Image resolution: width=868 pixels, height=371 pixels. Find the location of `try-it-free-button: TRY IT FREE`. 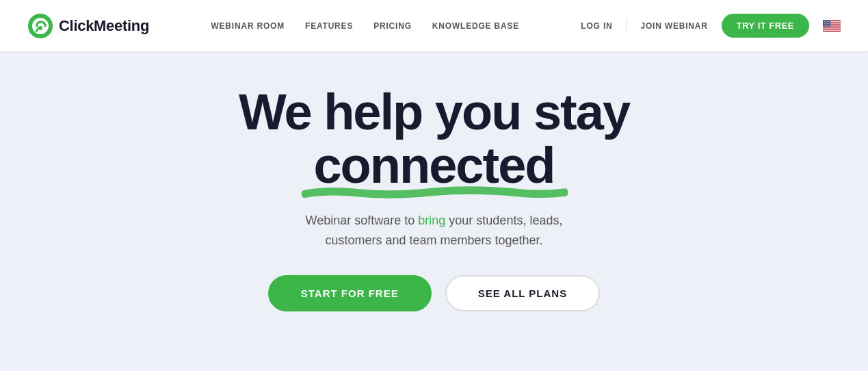

try-it-free-button: TRY IT FREE is located at coordinates (765, 26).